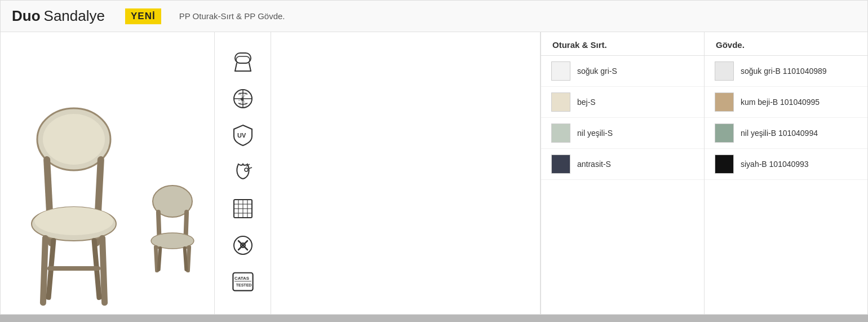  I want to click on svg-text: TESTED, so click(243, 285).